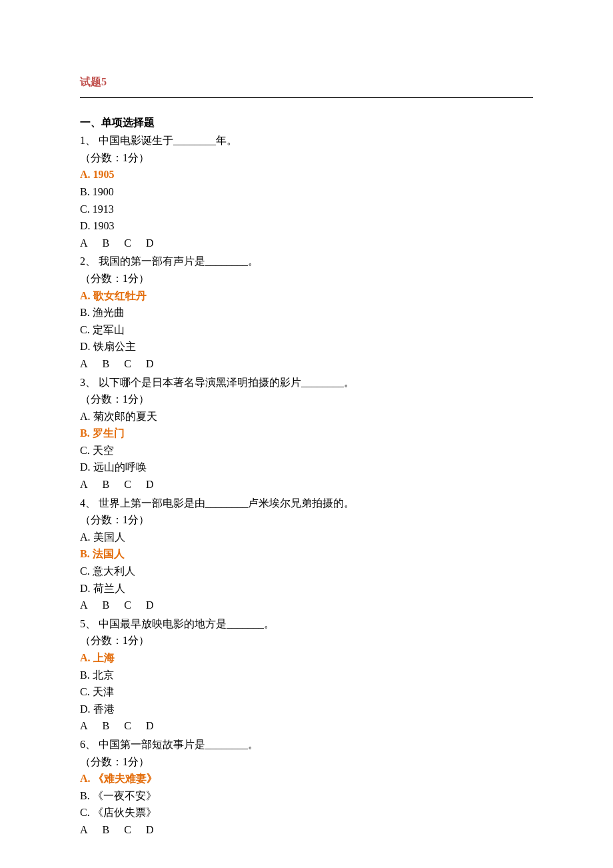 The image size is (613, 868). Describe the element at coordinates (306, 192) in the screenshot. I see `question: 1、 中国电影诞生于________年。（分数：1分）A. 1905B. 190…` at that location.